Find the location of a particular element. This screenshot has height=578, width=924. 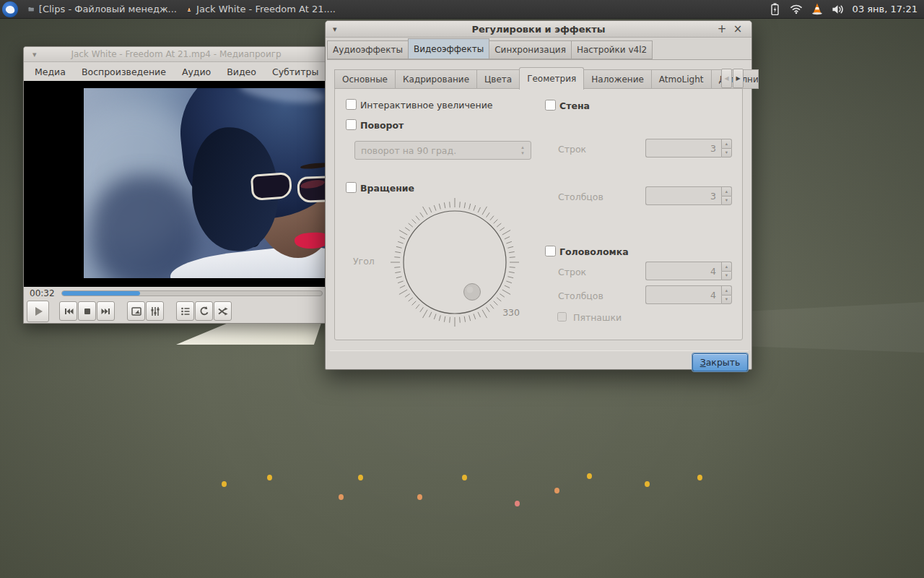

wall-rows-spinbox: 3 ▴ ▾ is located at coordinates (689, 148).